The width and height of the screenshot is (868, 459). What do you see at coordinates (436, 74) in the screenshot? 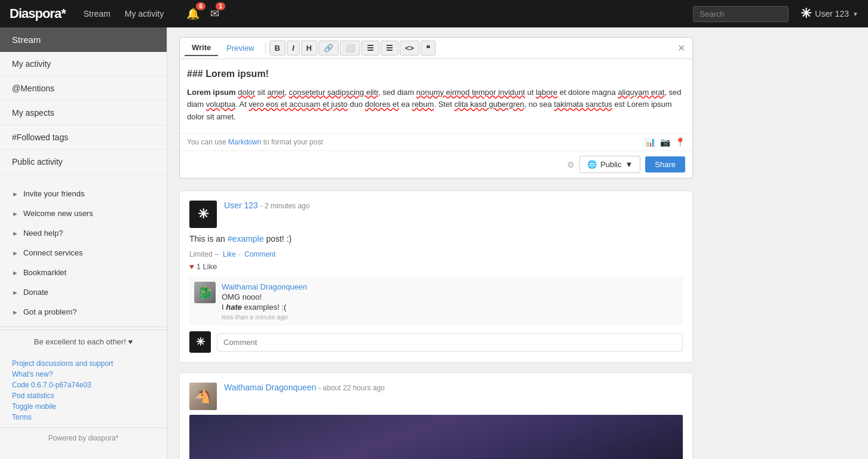
I see `editor-heading-text: ### Lorem ipsum!` at bounding box center [436, 74].